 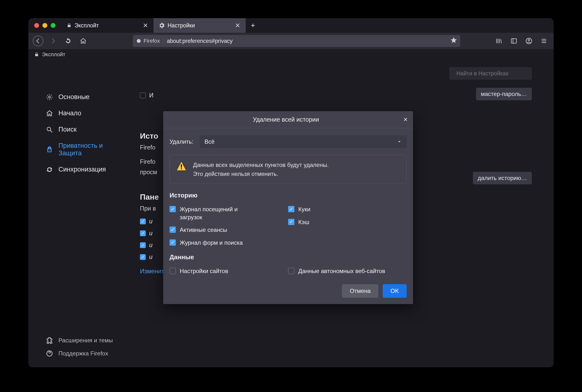 I want to click on bookmark-star-icon, so click(x=454, y=41).